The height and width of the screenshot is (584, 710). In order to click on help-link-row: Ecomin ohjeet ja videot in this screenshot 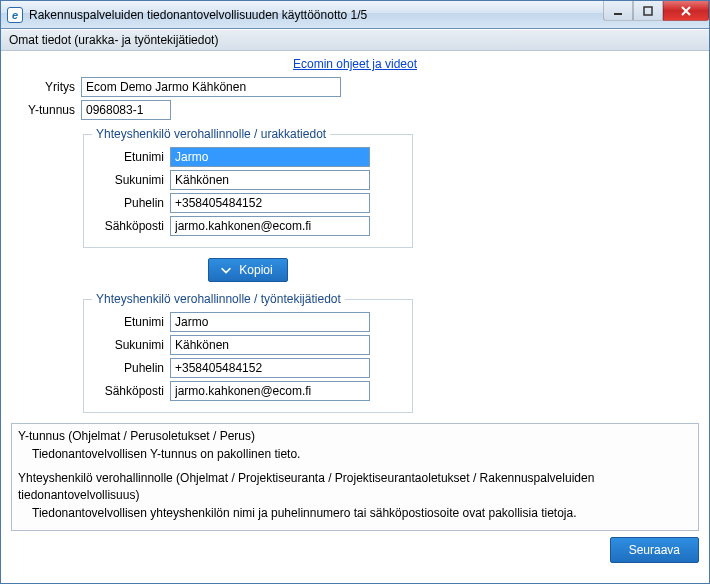, I will do `click(355, 64)`.